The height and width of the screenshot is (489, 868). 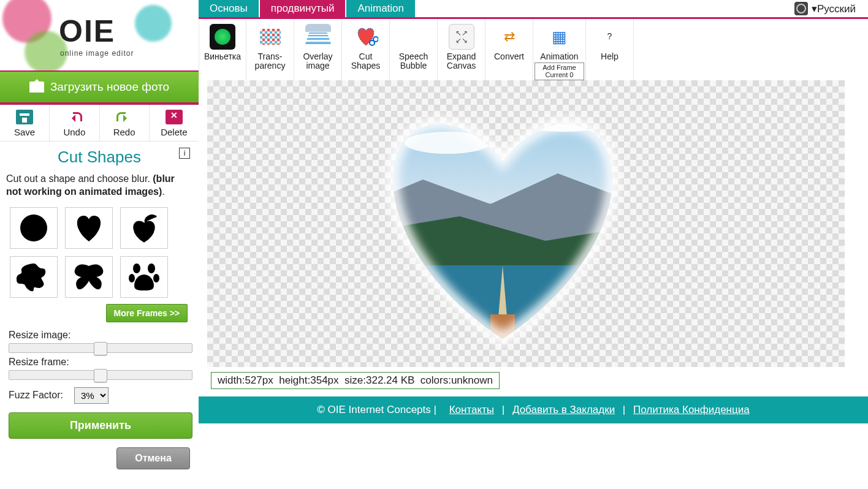 I want to click on footer-contacts: Контакты, so click(x=472, y=410).